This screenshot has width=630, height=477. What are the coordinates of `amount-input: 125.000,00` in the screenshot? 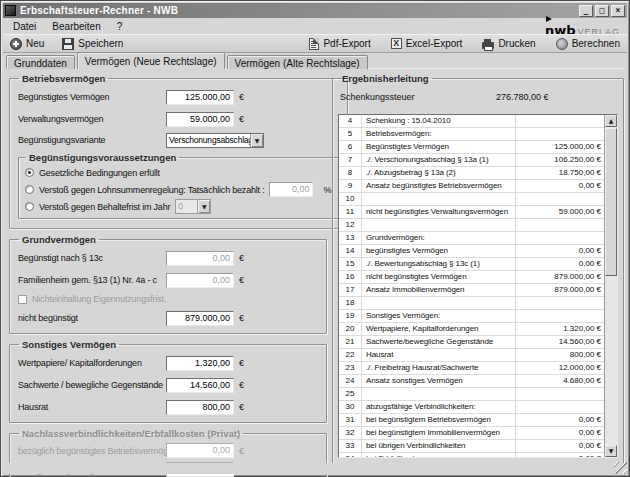 It's located at (200, 98).